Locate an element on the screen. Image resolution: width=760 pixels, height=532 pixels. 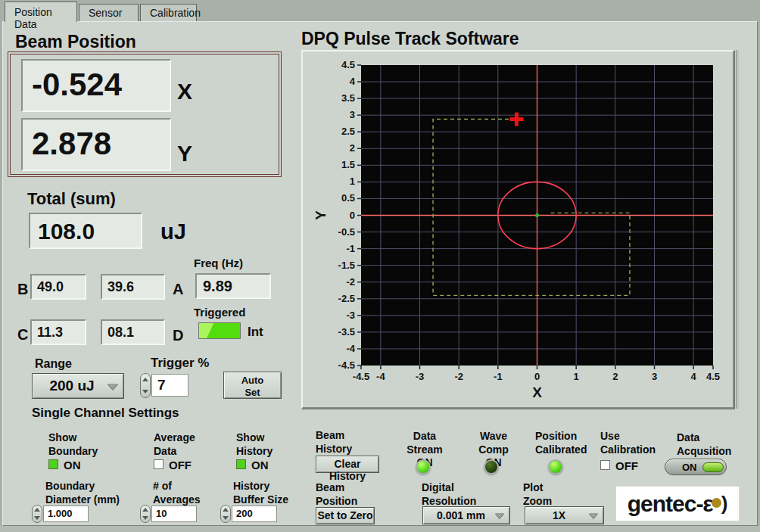
page-right-rail is located at coordinates (737, 229).